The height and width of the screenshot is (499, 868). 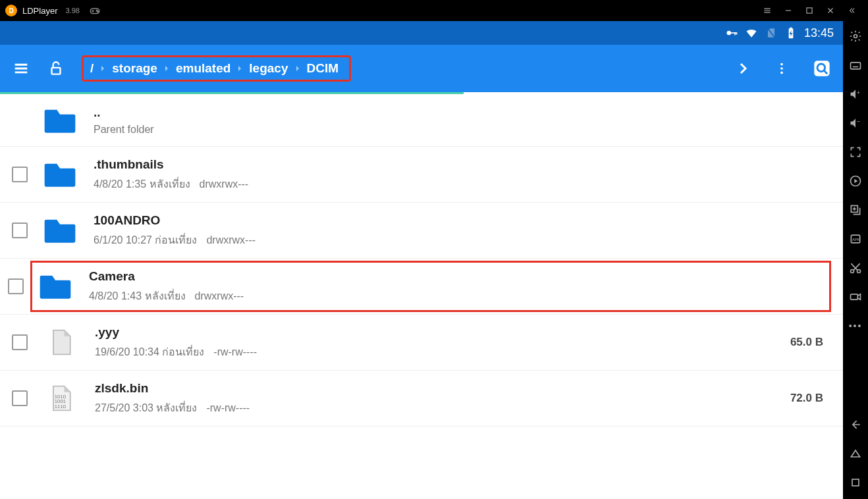 I want to click on volume-up-icon: +, so click(x=855, y=94).